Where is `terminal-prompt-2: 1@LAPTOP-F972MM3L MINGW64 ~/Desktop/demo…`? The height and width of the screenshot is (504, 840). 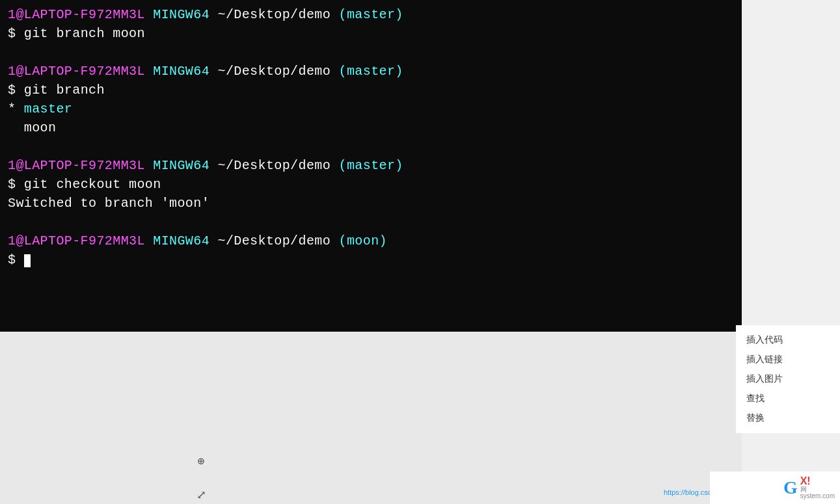
terminal-prompt-2: 1@LAPTOP-F972MM3L MINGW64 ~/Desktop/demo… is located at coordinates (371, 72).